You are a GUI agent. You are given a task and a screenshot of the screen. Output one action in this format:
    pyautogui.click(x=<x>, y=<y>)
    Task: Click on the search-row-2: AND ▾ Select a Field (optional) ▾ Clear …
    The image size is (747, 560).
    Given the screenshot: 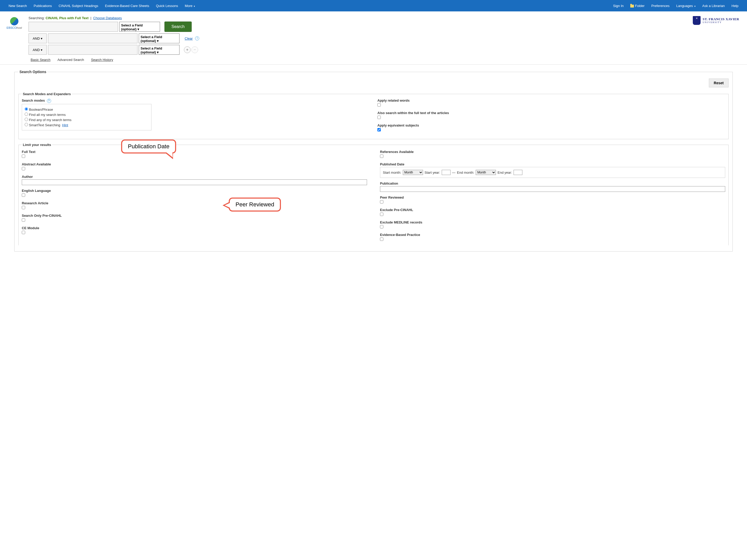 What is the action you would take?
    pyautogui.click(x=358, y=38)
    